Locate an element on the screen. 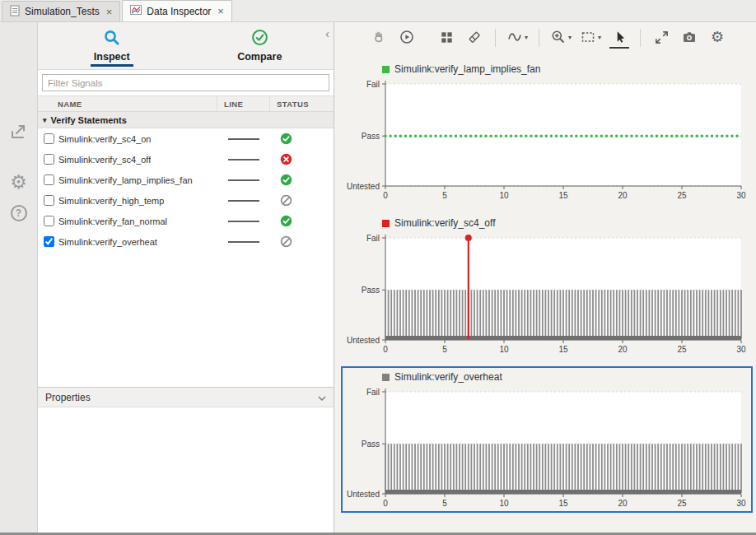  signal-row: Simulink:verify_sc4_off is located at coordinates (186, 160).